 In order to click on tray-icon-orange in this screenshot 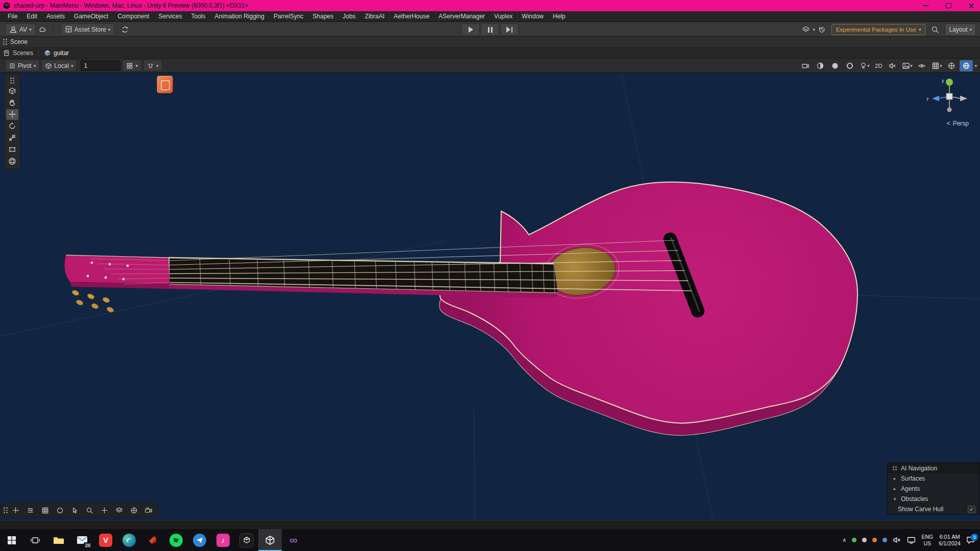, I will do `click(875, 540)`.